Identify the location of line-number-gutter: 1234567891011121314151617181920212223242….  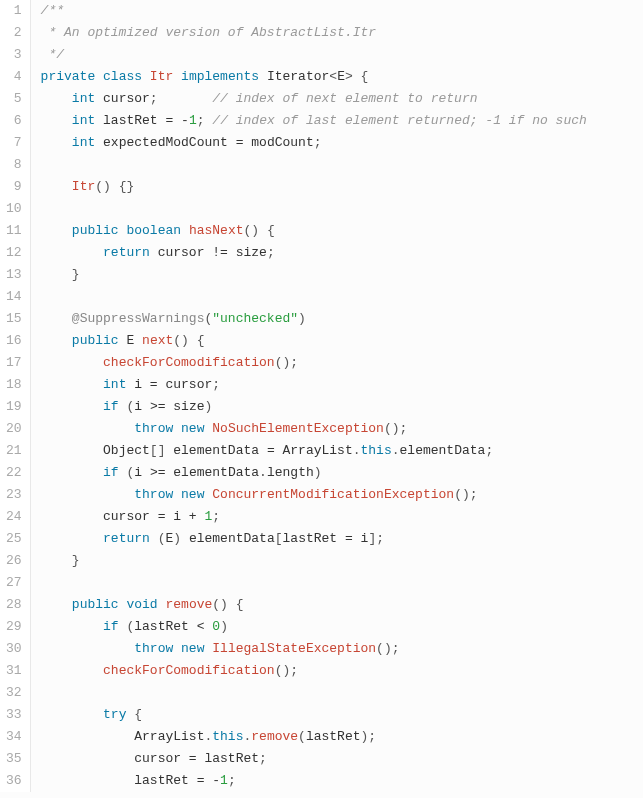
(16, 396).